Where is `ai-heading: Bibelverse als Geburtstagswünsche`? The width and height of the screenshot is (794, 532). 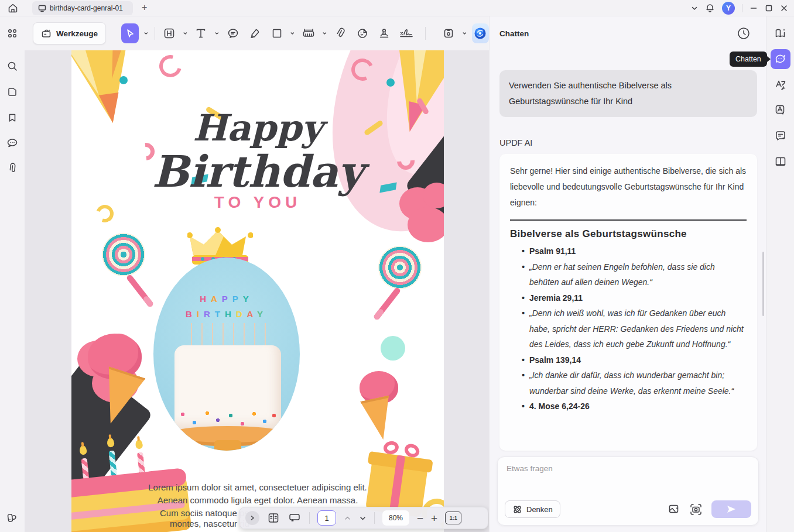 ai-heading: Bibelverse als Geburtstagswünsche is located at coordinates (628, 234).